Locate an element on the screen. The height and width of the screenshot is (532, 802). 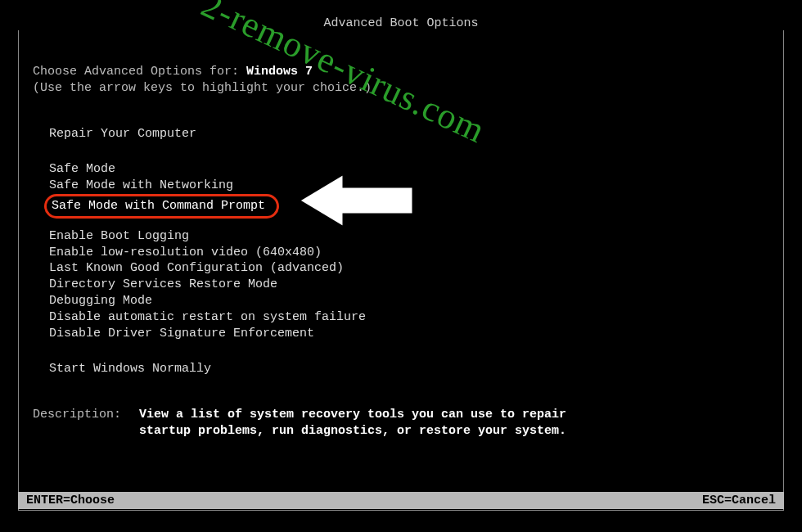
footer-esc-hint: ESC=Cancel is located at coordinates (739, 501).